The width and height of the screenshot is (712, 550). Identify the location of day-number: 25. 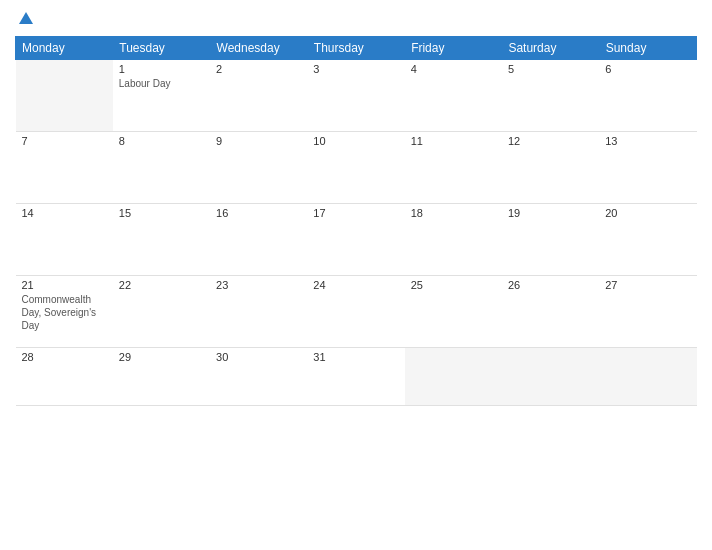
(454, 285).